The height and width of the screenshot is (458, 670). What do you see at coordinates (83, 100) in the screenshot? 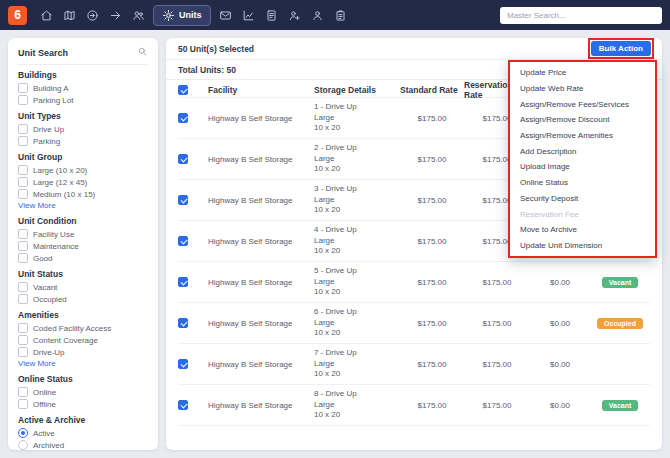
I see `filter-option-checkbox: Parking Lot` at bounding box center [83, 100].